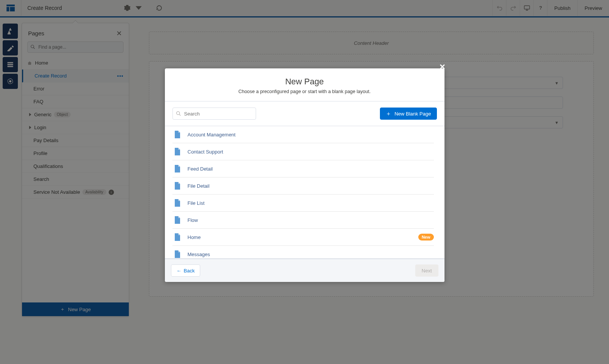 Image resolution: width=609 pixels, height=364 pixels. Describe the element at coordinates (206, 152) in the screenshot. I see `template-name: Contact Support` at that location.